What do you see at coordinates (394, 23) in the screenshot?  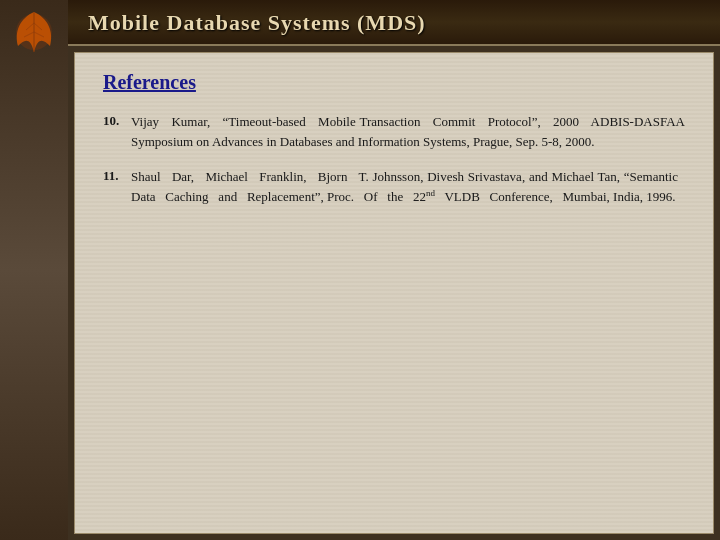 I see `title-bar: Mobile Database Systems (MDS)` at bounding box center [394, 23].